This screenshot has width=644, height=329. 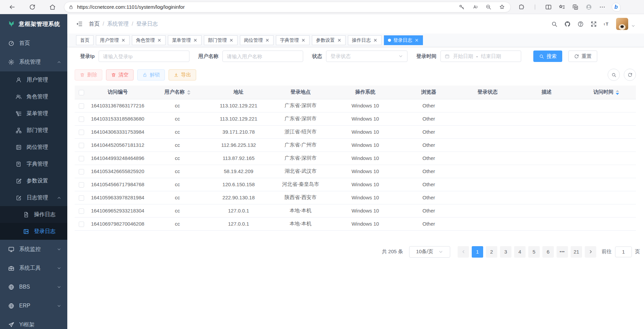 I want to click on search-button: 搜索, so click(x=548, y=56).